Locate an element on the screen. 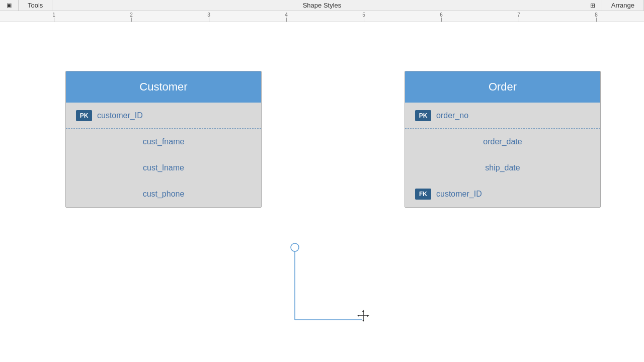  order-title: Order is located at coordinates (503, 86).